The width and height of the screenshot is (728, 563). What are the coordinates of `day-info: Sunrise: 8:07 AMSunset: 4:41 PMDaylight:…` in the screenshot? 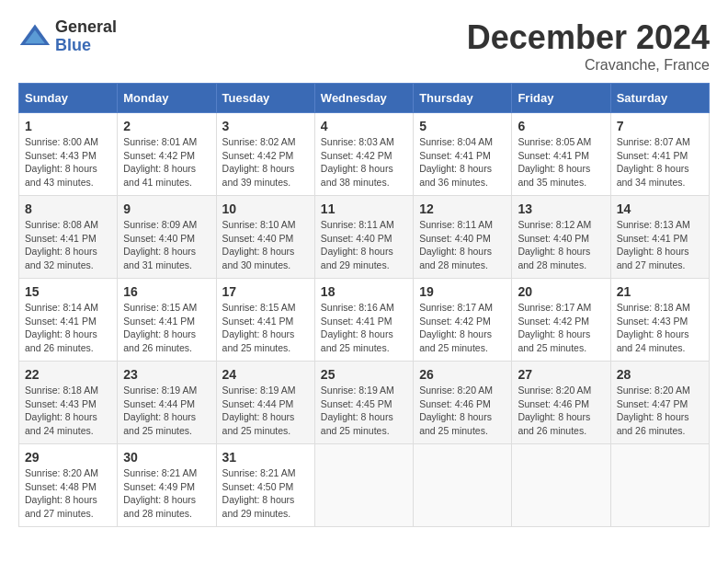 It's located at (660, 162).